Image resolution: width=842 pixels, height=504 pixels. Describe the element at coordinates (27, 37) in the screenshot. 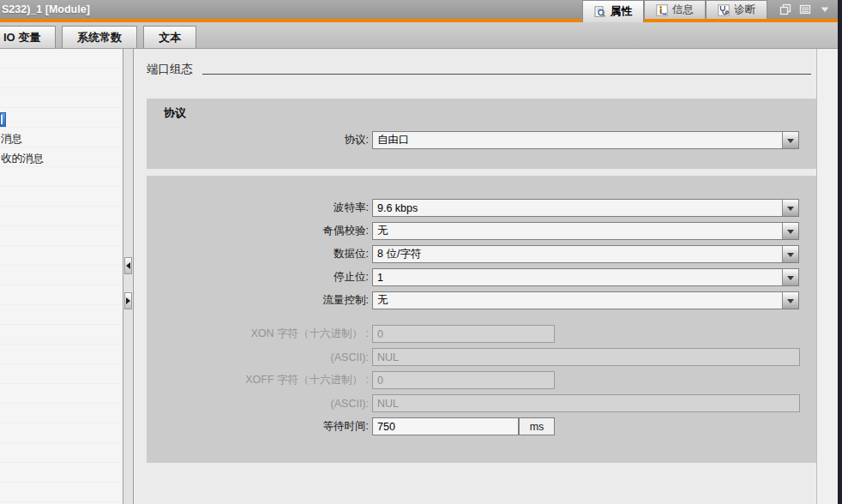

I see `tab-io-tags: IO 变量` at that location.